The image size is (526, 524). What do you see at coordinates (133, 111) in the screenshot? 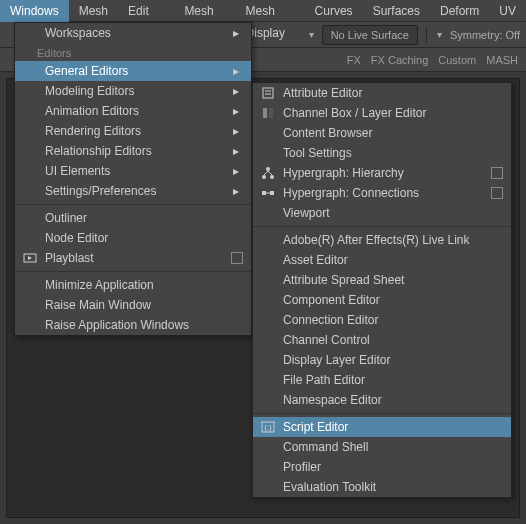
I see `menu-item-animation-editors: Animation Editors▸` at bounding box center [133, 111].